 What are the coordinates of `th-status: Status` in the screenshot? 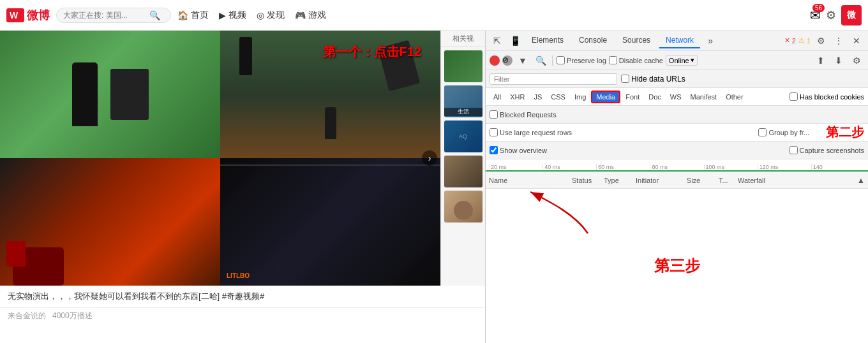 It's located at (588, 180).